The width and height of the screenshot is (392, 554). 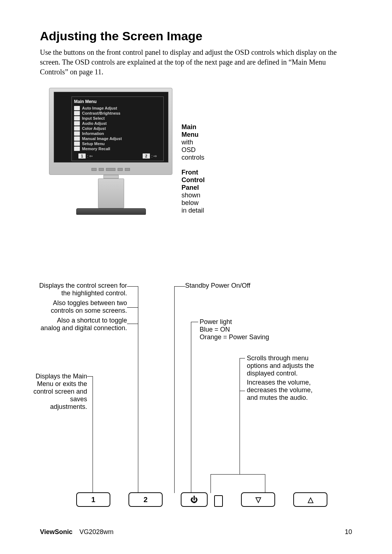 What do you see at coordinates (82, 324) in the screenshot?
I see `callout-line: Also a shortcut to toggle analog and dig…` at bounding box center [82, 324].